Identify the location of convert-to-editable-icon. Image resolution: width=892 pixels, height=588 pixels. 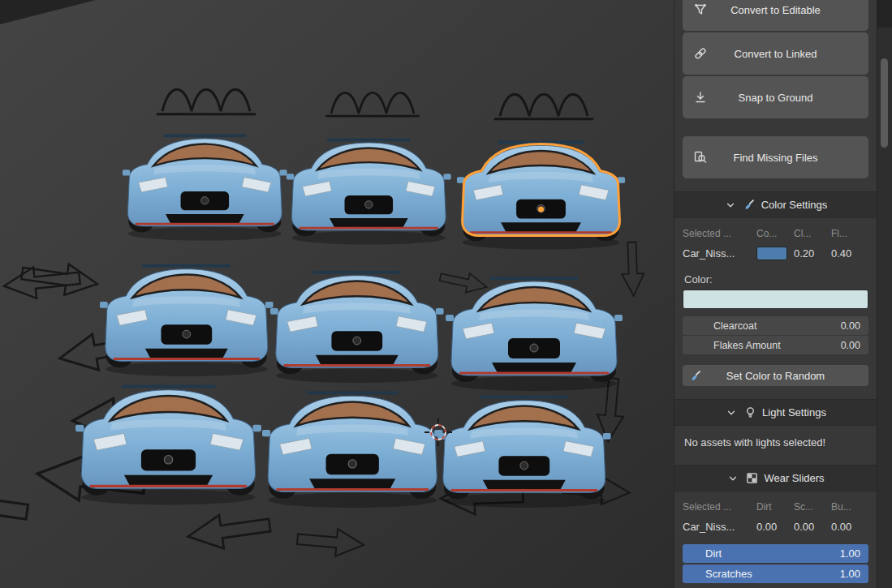
(700, 10).